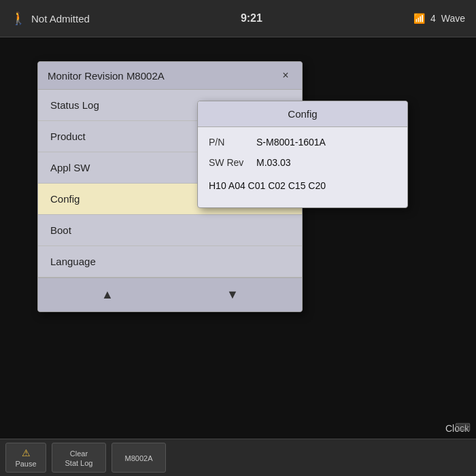 Image resolution: width=476 pixels, height=476 pixels. I want to click on time-display: 9:21, so click(252, 18).